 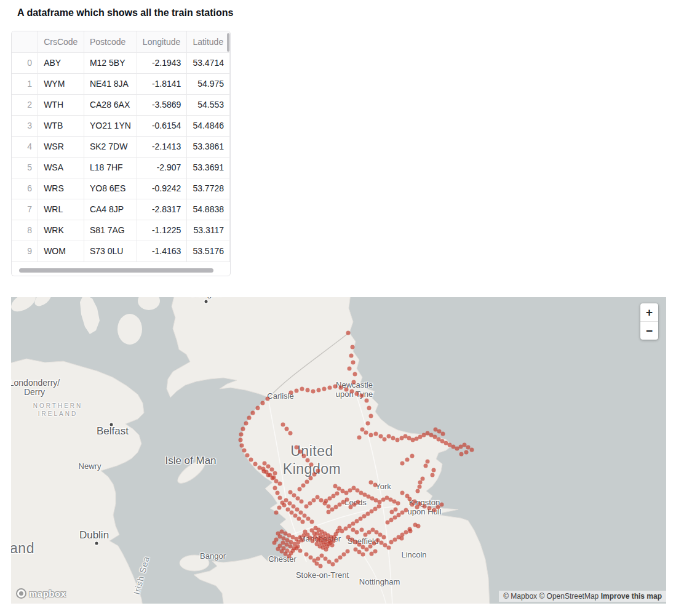 I want to click on postcode-cell: M12 5BY, so click(x=110, y=63).